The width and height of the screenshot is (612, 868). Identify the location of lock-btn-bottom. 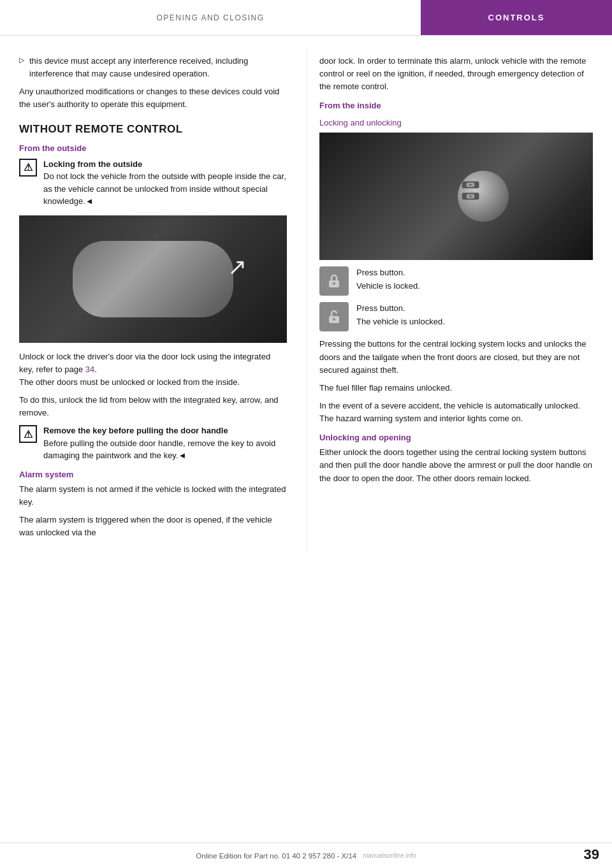
(470, 196).